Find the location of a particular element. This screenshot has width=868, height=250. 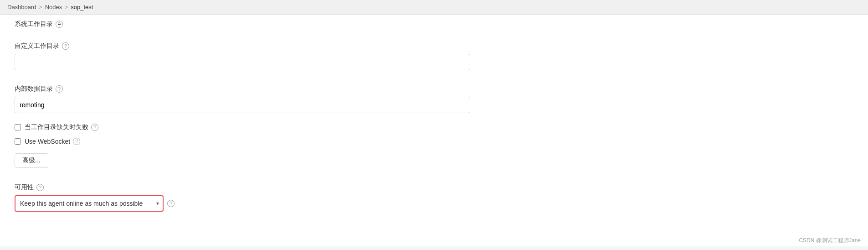

advanced-button: 高级... is located at coordinates (31, 161).